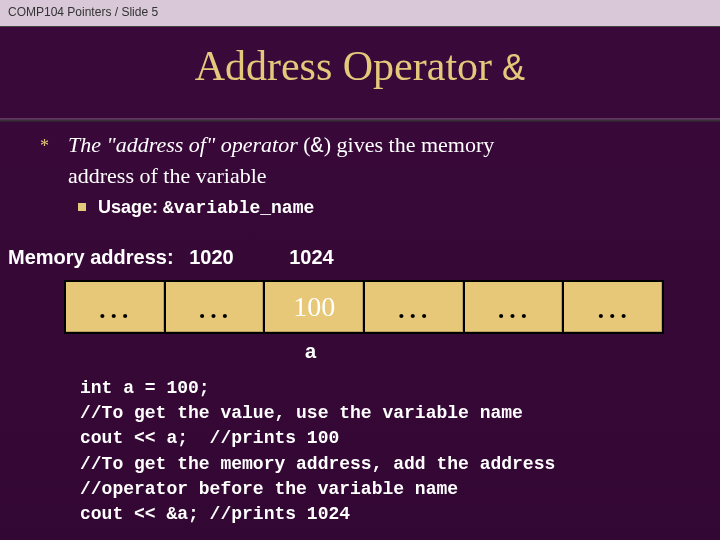  What do you see at coordinates (314, 307) in the screenshot?
I see `cell-value: 100` at bounding box center [314, 307].